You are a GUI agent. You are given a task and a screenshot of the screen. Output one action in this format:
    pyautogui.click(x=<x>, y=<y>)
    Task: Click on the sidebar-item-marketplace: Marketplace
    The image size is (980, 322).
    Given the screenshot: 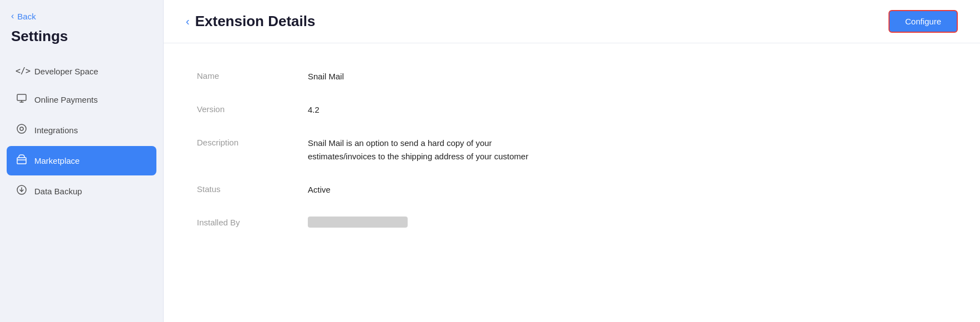 What is the action you would take?
    pyautogui.click(x=82, y=161)
    